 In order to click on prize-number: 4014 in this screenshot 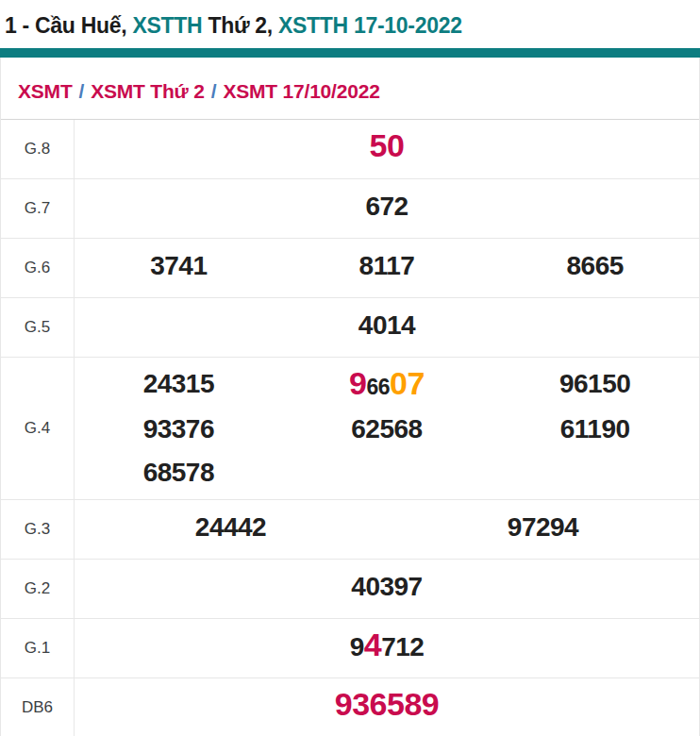, I will do `click(387, 327)`.